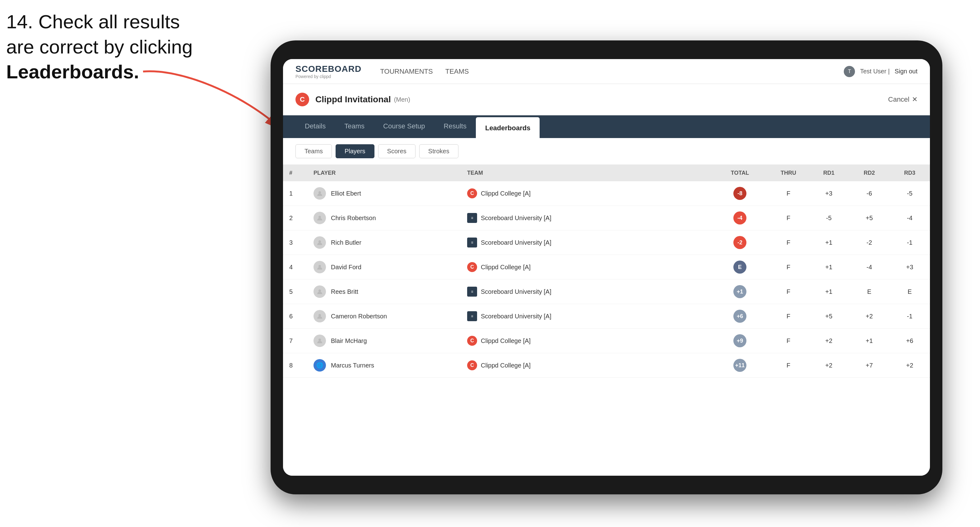 The width and height of the screenshot is (980, 527). I want to click on logo-text: SCOREBOARD, so click(329, 69).